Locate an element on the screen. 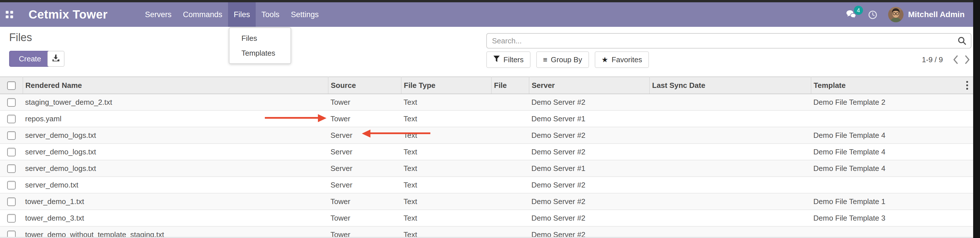 The image size is (980, 238). table-row: server_demo.txtServerTextDemo Server #2 is located at coordinates (487, 185).